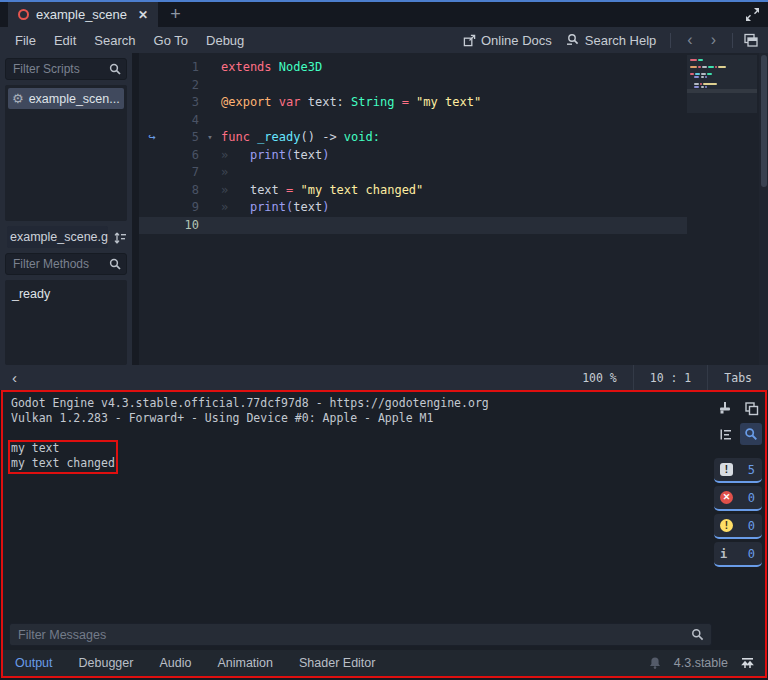 The image size is (768, 680). Describe the element at coordinates (600, 378) in the screenshot. I see `zoom-level: 100 %` at that location.